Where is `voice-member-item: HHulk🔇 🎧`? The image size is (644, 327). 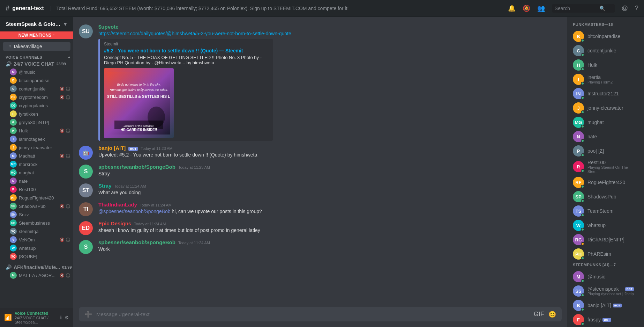
voice-member-item: HHulk🔇 🎧 is located at coordinates (37, 131).